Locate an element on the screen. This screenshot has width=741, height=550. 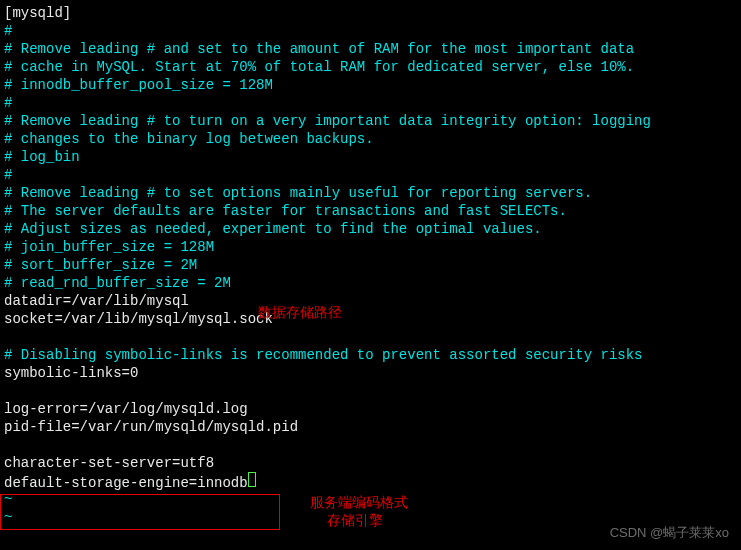
editor-line: [mysqld] is located at coordinates (370, 13).